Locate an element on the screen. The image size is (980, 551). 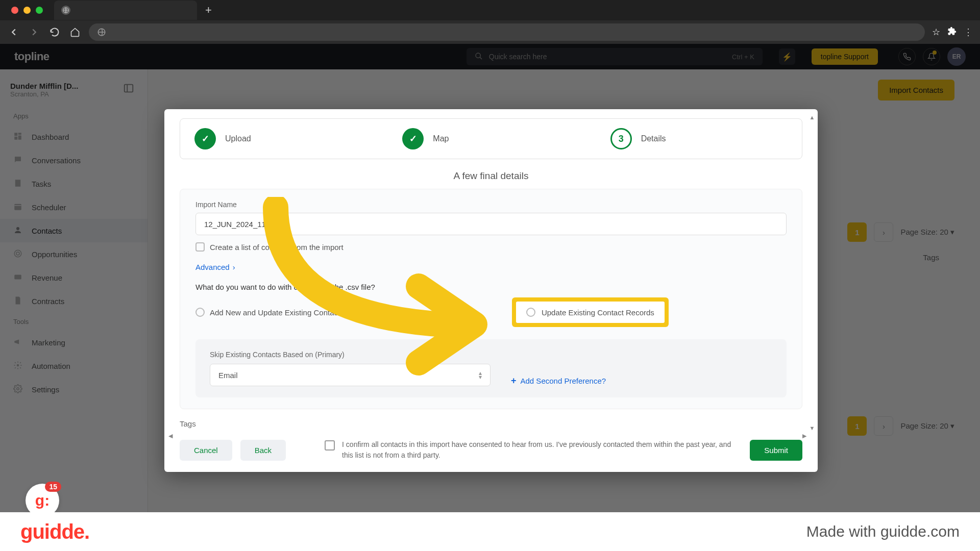
badge-count: 15 is located at coordinates (53, 487).